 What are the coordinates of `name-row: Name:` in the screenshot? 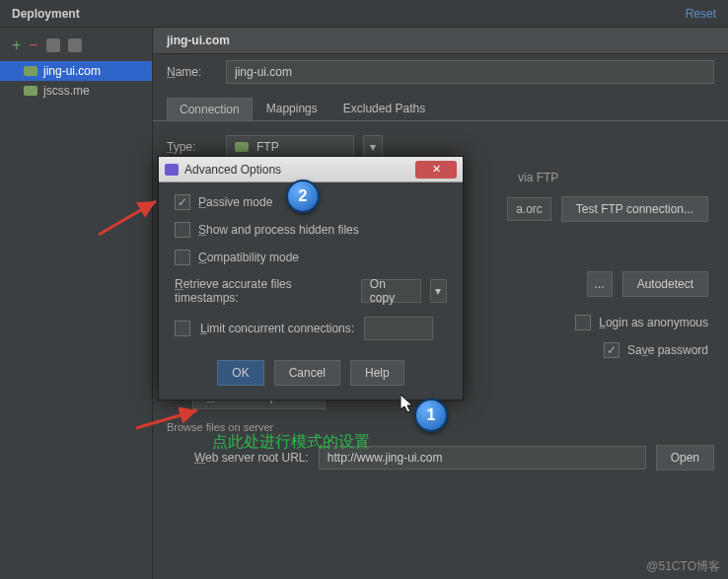 It's located at (440, 72).